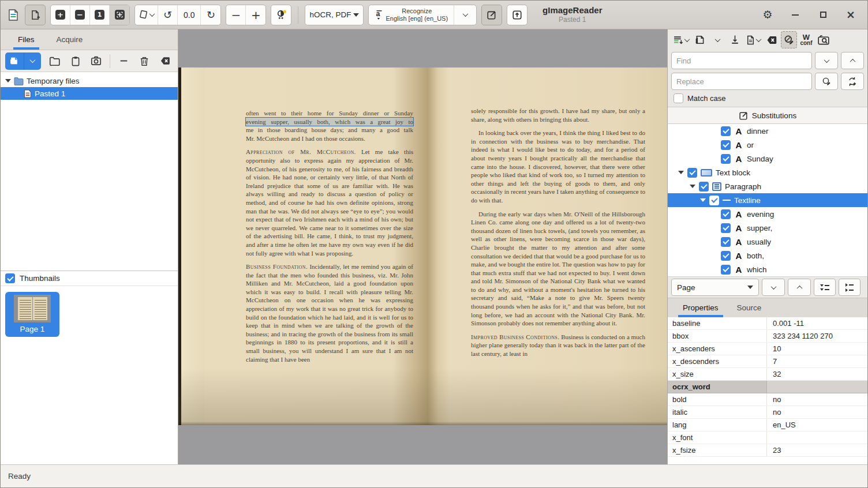  I want to click on replace-all-button, so click(852, 81).